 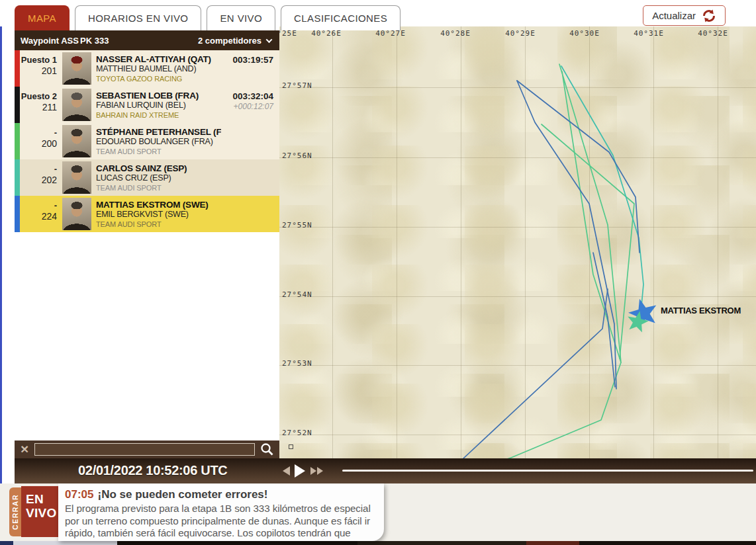 What do you see at coordinates (241, 18) in the screenshot?
I see `tab-en-vivo: EN VIVO` at bounding box center [241, 18].